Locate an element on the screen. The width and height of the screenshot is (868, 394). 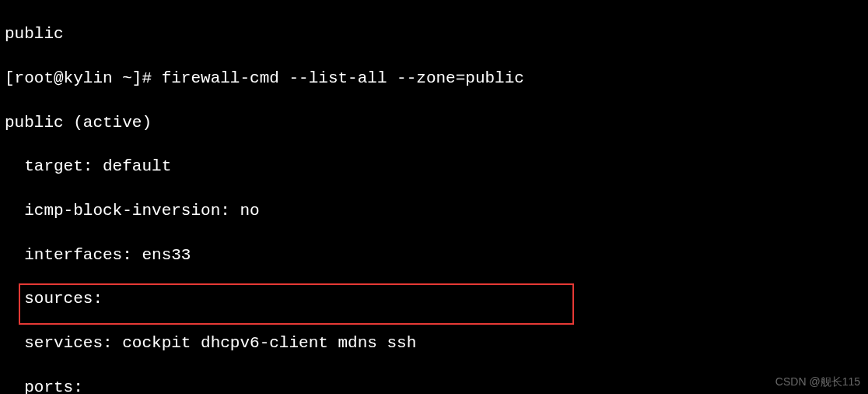
output-line: services: cockpit dhcpv6-client mdns ssh is located at coordinates (434, 343).